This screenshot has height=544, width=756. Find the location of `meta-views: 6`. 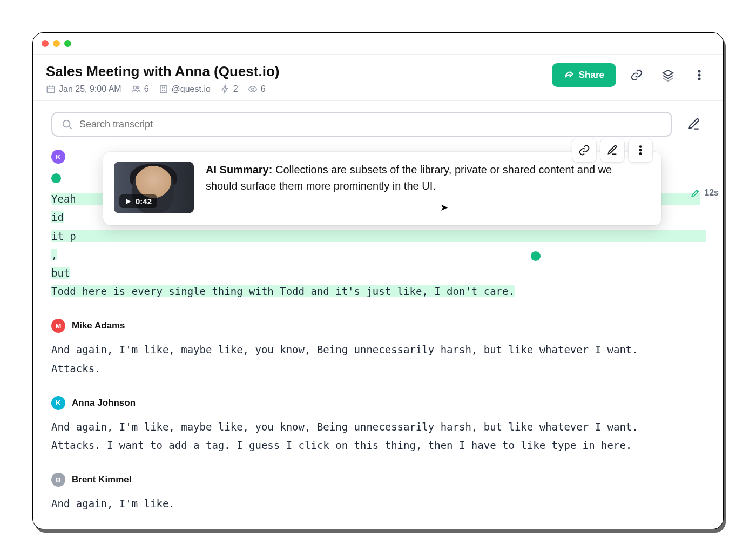

meta-views: 6 is located at coordinates (257, 89).